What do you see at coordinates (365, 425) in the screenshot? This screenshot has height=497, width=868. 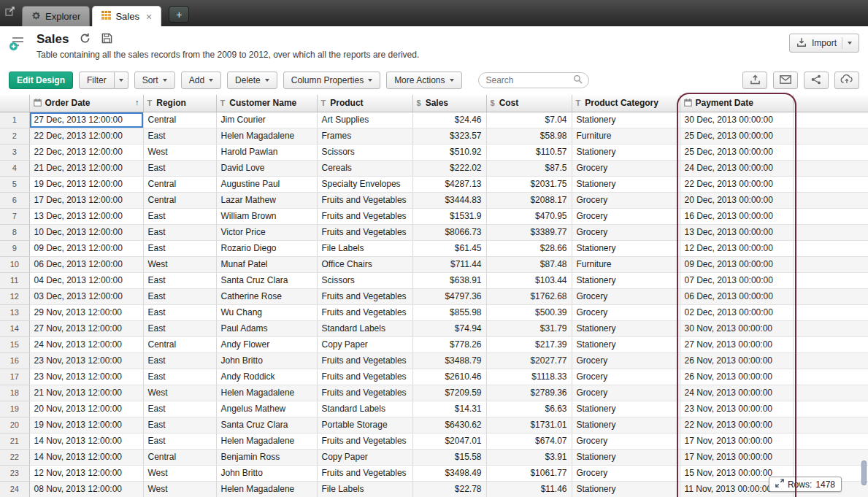 I see `cell: Portable Storage` at bounding box center [365, 425].